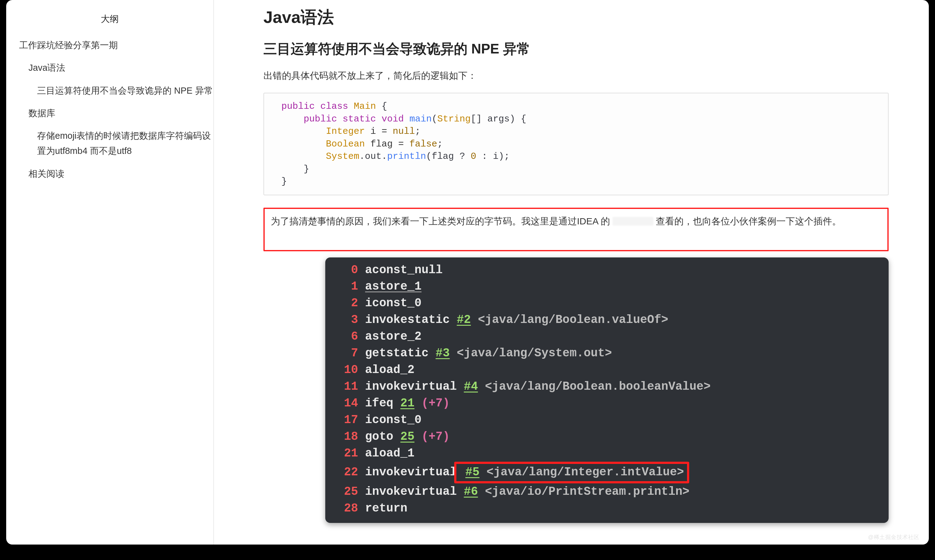  What do you see at coordinates (607, 508) in the screenshot?
I see `bytecode-row: 28 return` at bounding box center [607, 508].